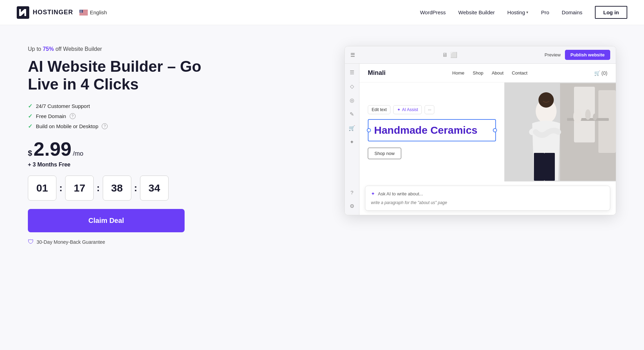 Image resolution: width=644 pixels, height=350 pixels. What do you see at coordinates (385, 153) in the screenshot?
I see `shop-now-button: Shop now` at bounding box center [385, 153].